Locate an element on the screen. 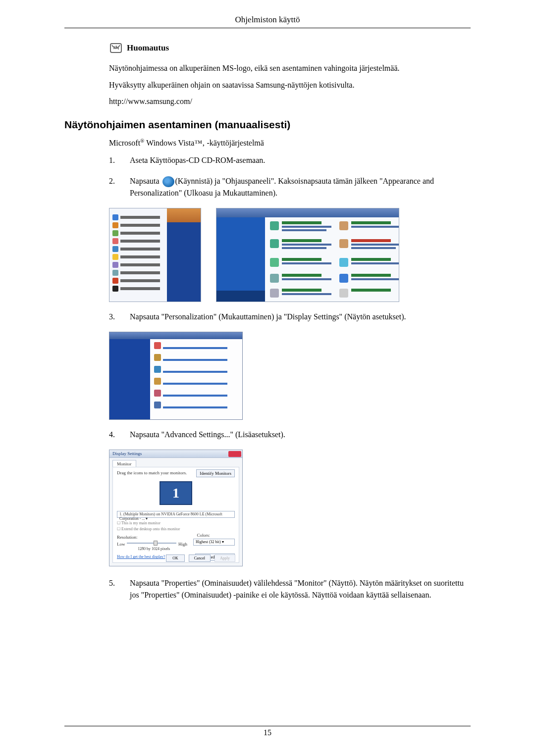 This screenshot has height=756, width=535. resolution-value: 1280 by 1024 pixels is located at coordinates (154, 549).